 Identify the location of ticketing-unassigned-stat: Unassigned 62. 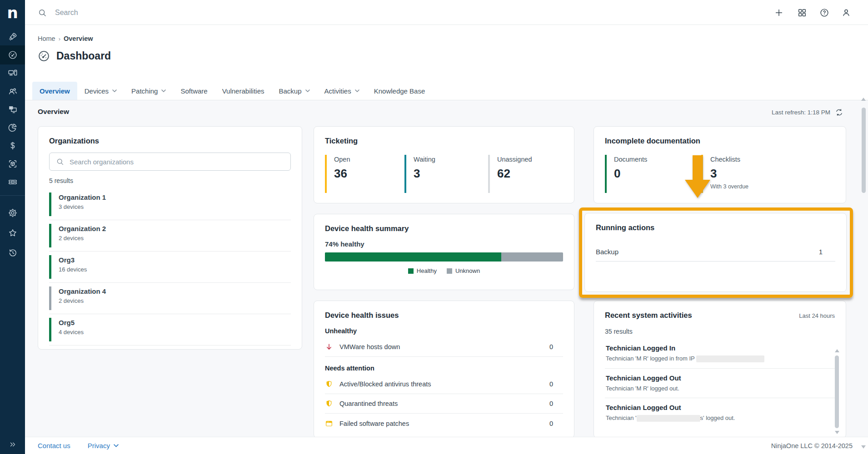
(524, 174).